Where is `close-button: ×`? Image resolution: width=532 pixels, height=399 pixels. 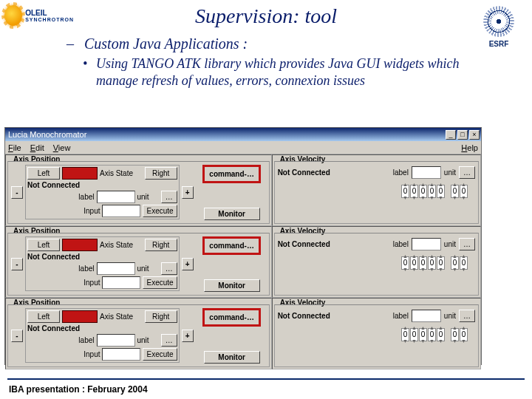
close-button: × is located at coordinates (474, 134).